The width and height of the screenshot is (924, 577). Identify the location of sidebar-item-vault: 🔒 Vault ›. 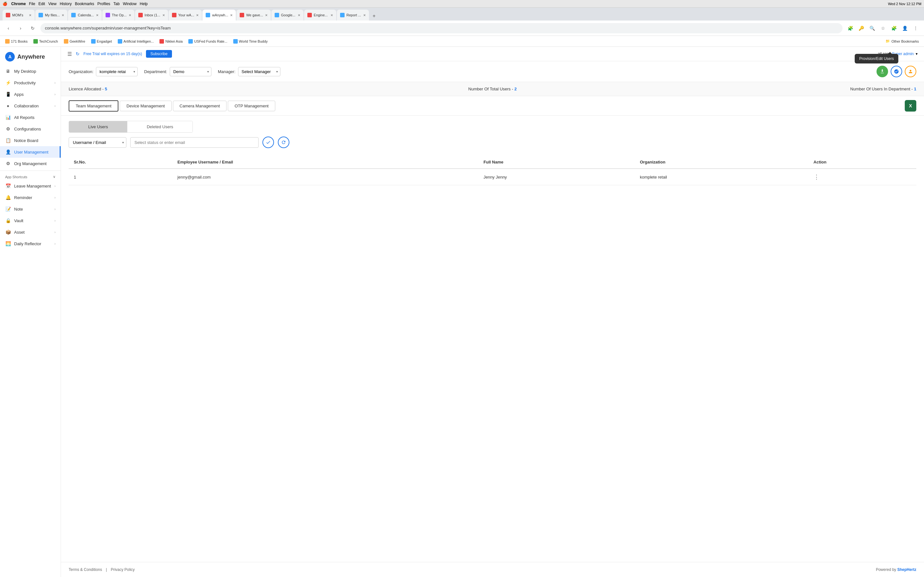
(31, 221).